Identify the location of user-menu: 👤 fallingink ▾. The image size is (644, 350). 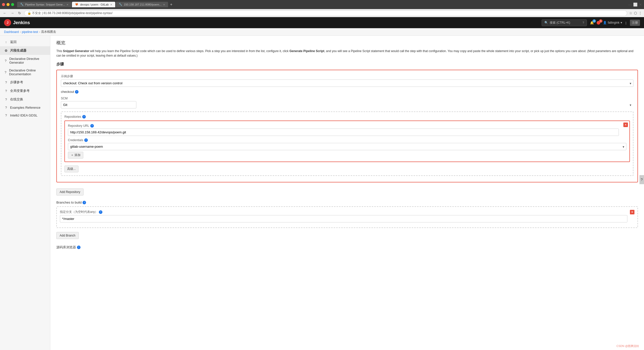
(613, 23).